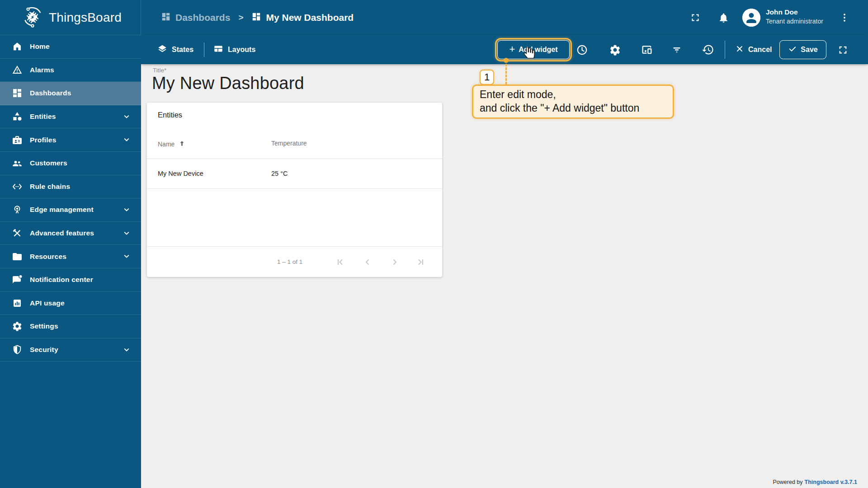  I want to click on message-dot-icon, so click(17, 280).